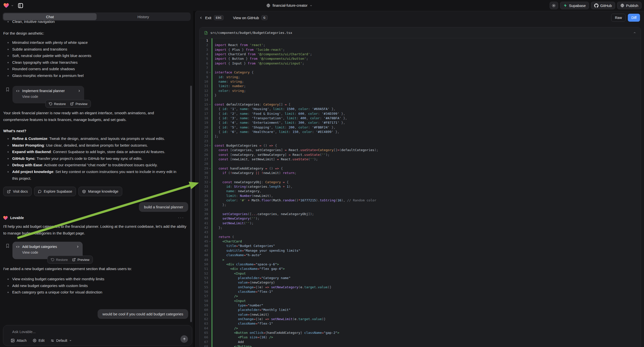  I want to click on list-item: Subtle animations and transitions, so click(93, 50).